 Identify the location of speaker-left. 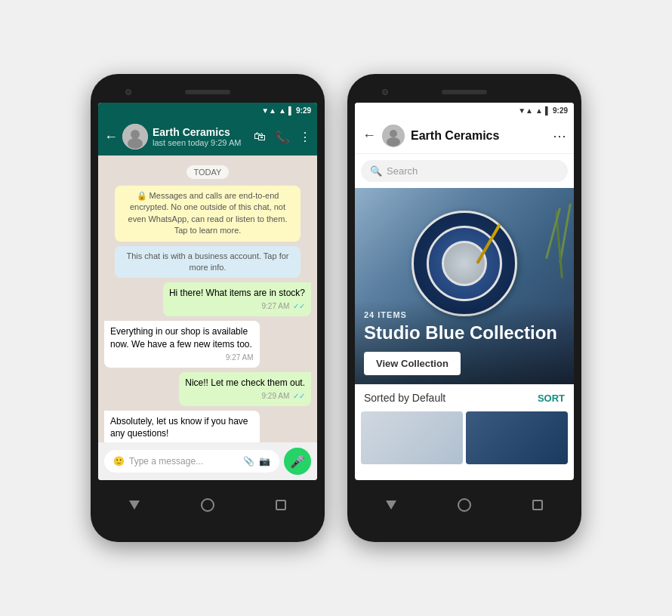
(208, 92).